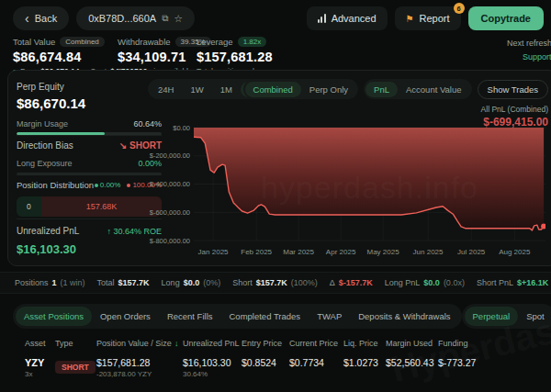 This screenshot has height=392, width=551. Describe the element at coordinates (433, 90) in the screenshot. I see `toggle-account-value: Account Value` at that location.